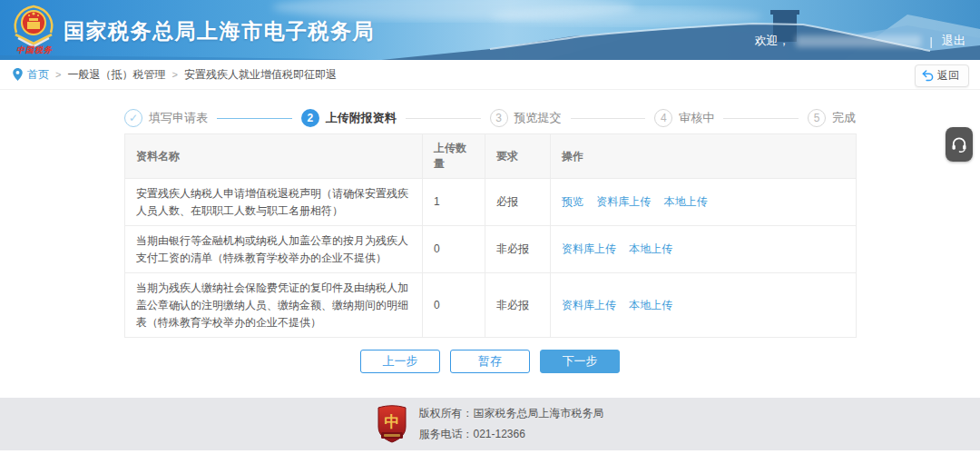  Describe the element at coordinates (704, 156) in the screenshot. I see `column-header-actions: 操作` at that location.